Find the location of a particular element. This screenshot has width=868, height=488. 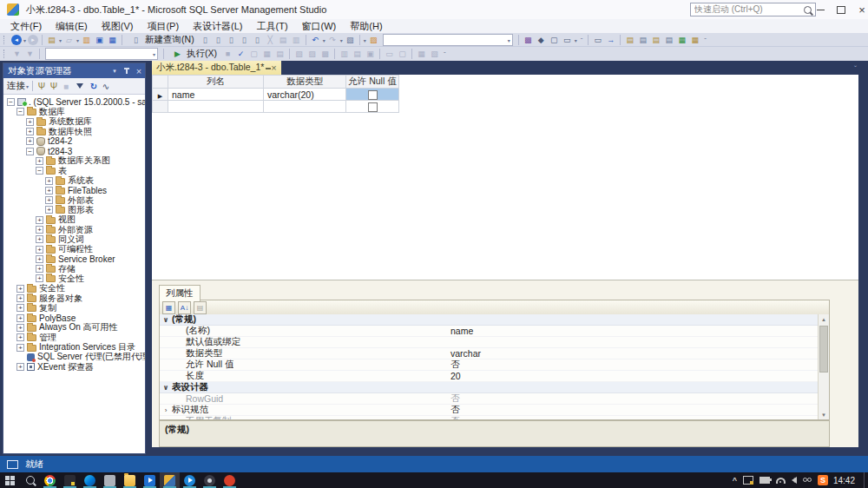

tree-item-16: +可编程性 is located at coordinates (75, 248).